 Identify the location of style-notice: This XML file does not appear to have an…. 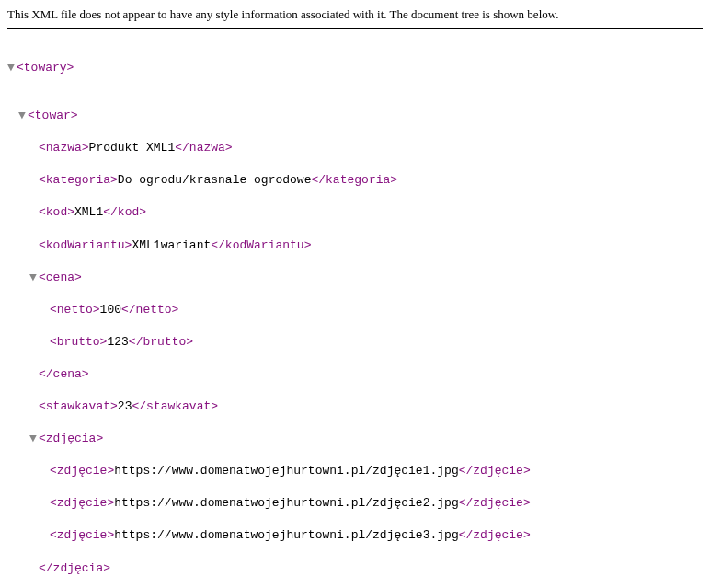
(355, 18).